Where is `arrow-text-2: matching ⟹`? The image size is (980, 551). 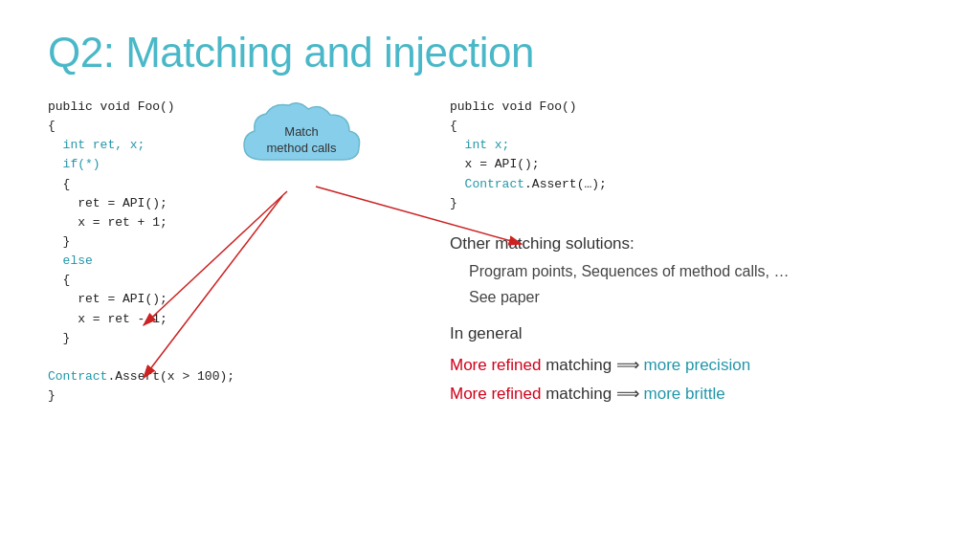 arrow-text-2: matching ⟹ is located at coordinates (591, 394).